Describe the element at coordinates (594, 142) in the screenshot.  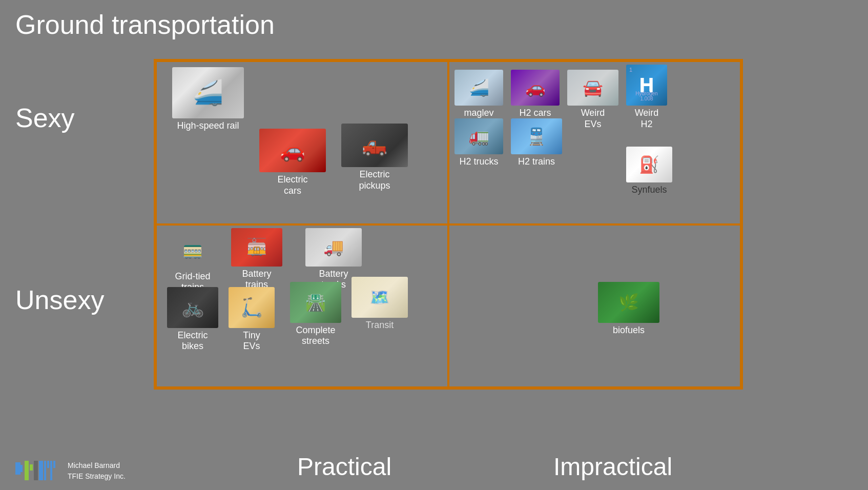
I see `quadrant-sexy-impractical: maglev H2 cars WeirdEVs 1 H Hydrogen 1.0…` at that location.